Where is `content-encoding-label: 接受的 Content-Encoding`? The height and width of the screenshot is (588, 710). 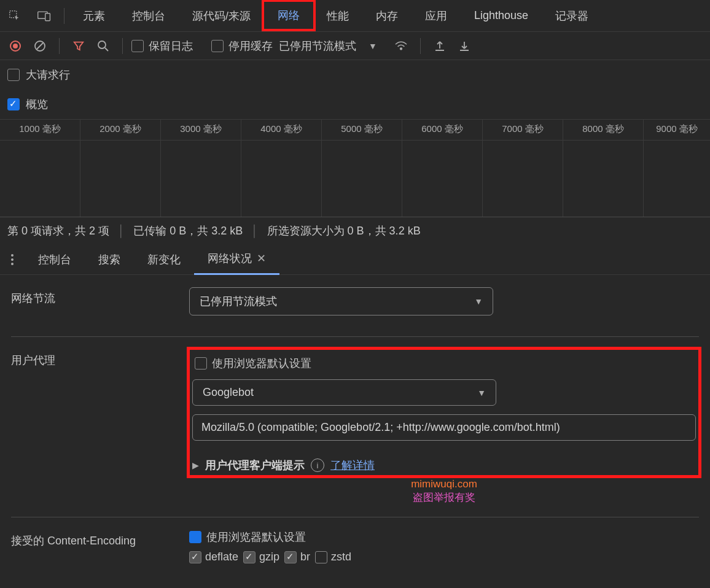 content-encoding-label: 接受的 Content-Encoding is located at coordinates (100, 539).